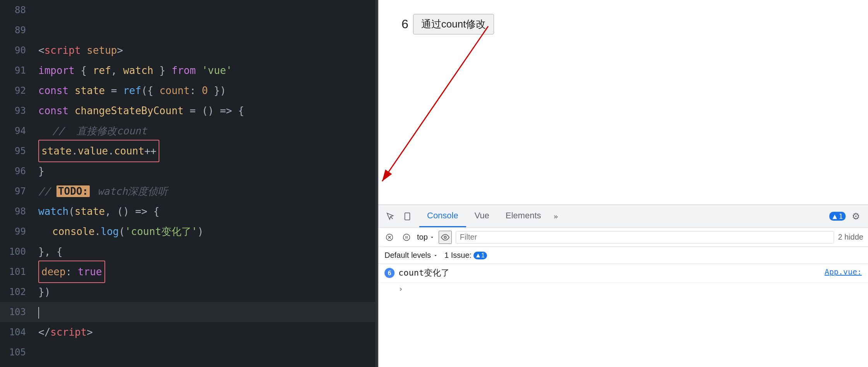 This screenshot has width=868, height=367. Describe the element at coordinates (454, 24) in the screenshot. I see `preview-button: 通过count修改` at that location.